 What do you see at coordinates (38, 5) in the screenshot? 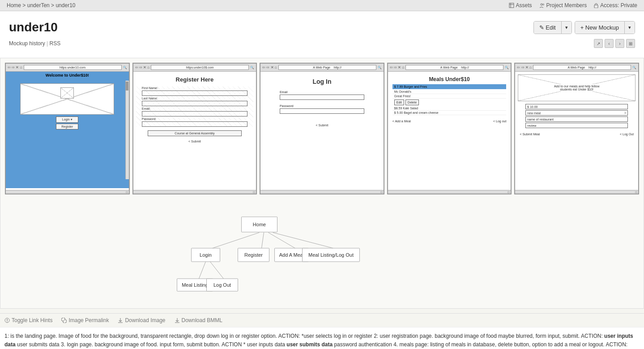
I see `breadcrumb-undertent: underTen` at bounding box center [38, 5].